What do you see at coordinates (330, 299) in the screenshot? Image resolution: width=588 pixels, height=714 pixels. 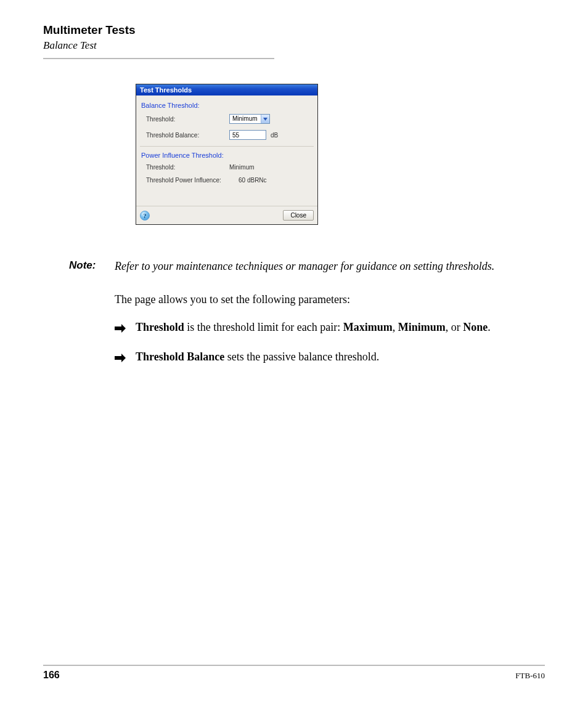 I see `intro-text: The page allows you to set the following…` at bounding box center [330, 299].